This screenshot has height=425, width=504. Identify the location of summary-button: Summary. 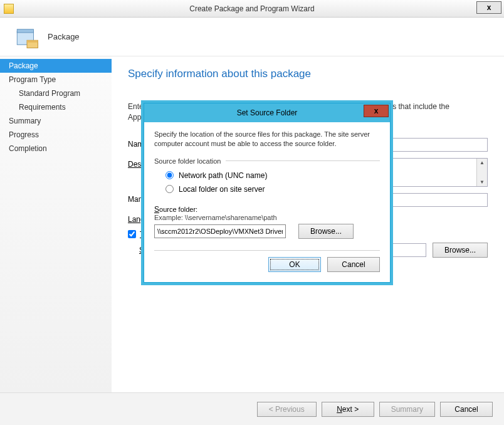
(407, 409).